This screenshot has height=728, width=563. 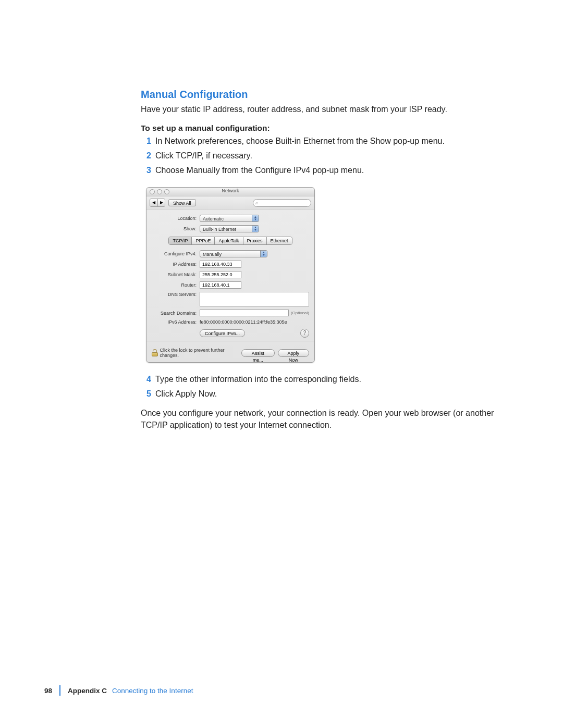 What do you see at coordinates (332, 156) in the screenshot?
I see `steps-before-image: 1In Network preferences, choose Built-in…` at bounding box center [332, 156].